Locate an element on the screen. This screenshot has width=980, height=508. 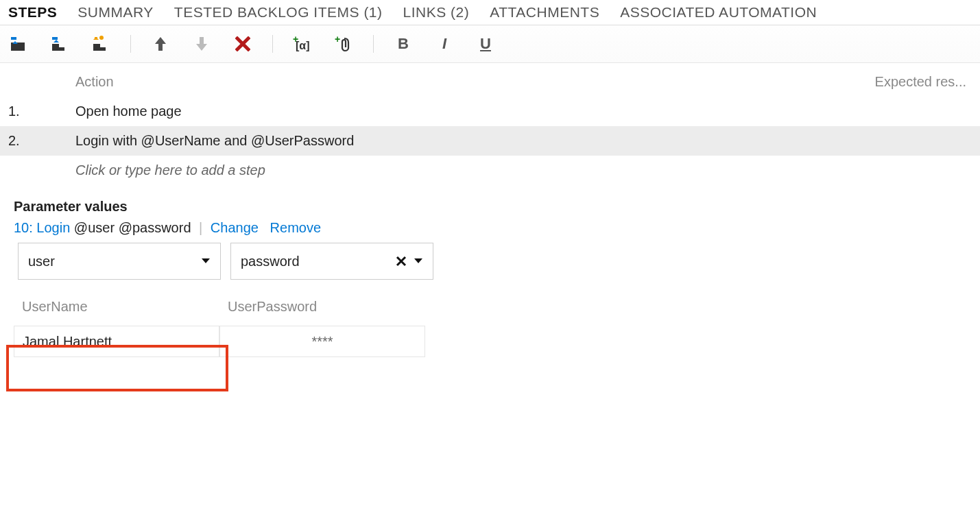
password-param-select-label: password is located at coordinates (270, 262).